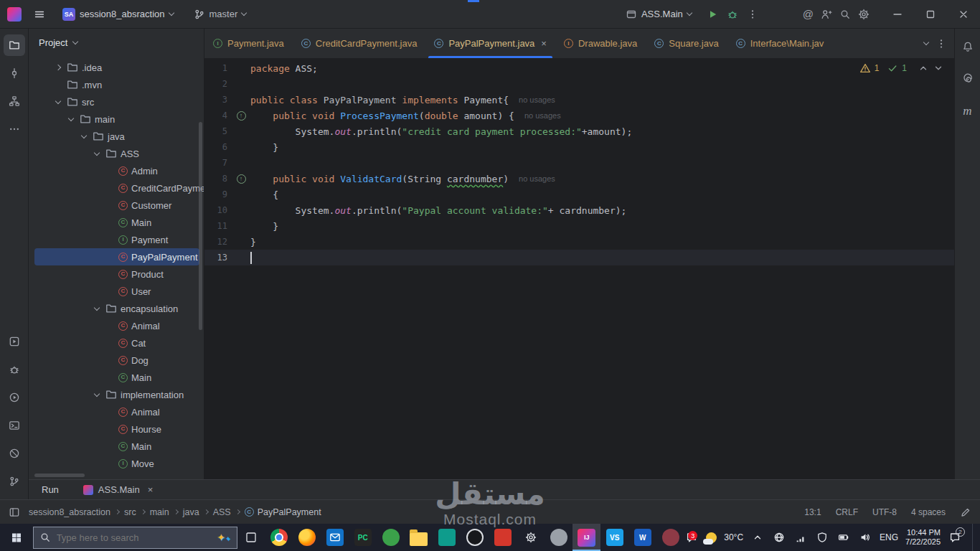  I want to click on code-line-9: 9 {, so click(580, 194).